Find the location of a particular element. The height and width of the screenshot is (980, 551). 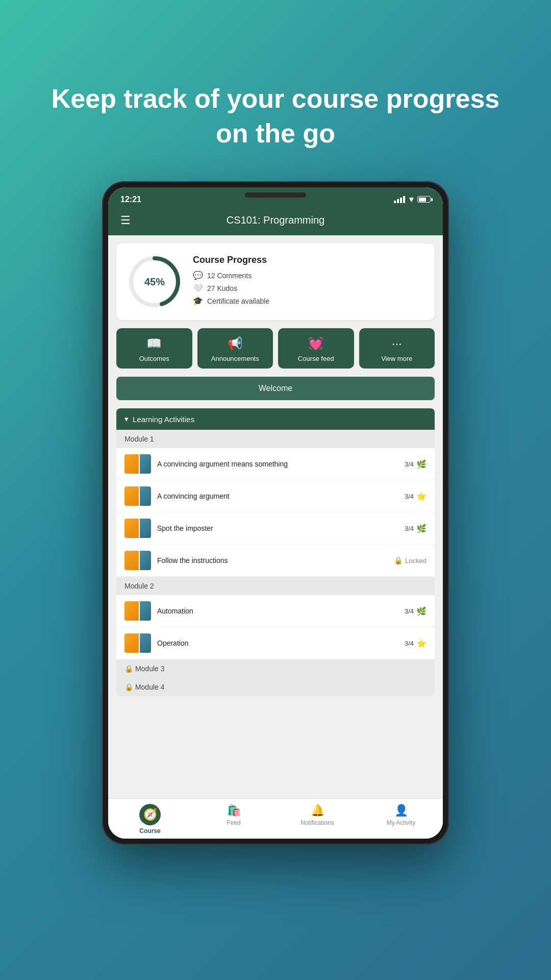

action-announcements: 📢 Announcements is located at coordinates (236, 348).